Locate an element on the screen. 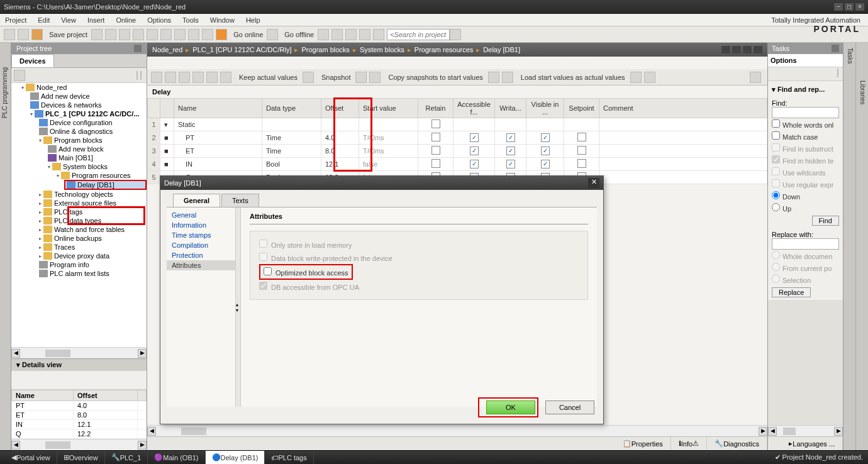 The height and width of the screenshot is (464, 868). a-icon is located at coordinates (323, 35).